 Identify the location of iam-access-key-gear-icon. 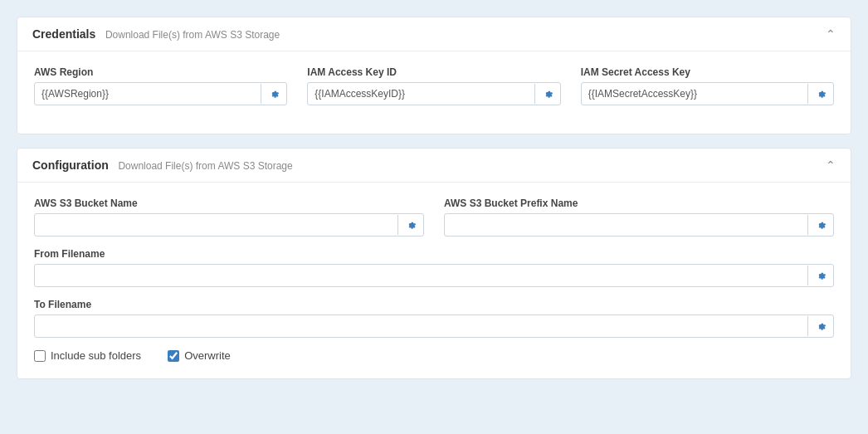
(548, 94).